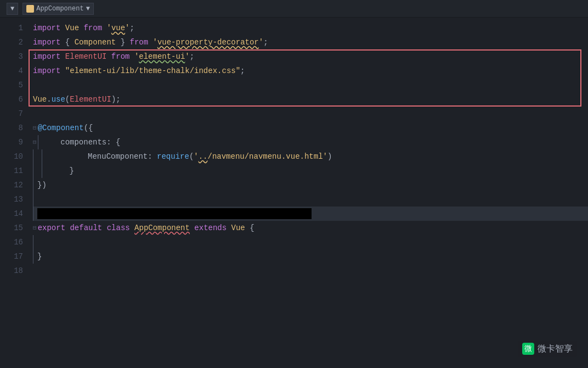 The image size is (588, 368). I want to click on line-numbers: 1 2 3 4 5 6 7 8 9 10 11 12 13 14 15 16 1…, so click(14, 193).